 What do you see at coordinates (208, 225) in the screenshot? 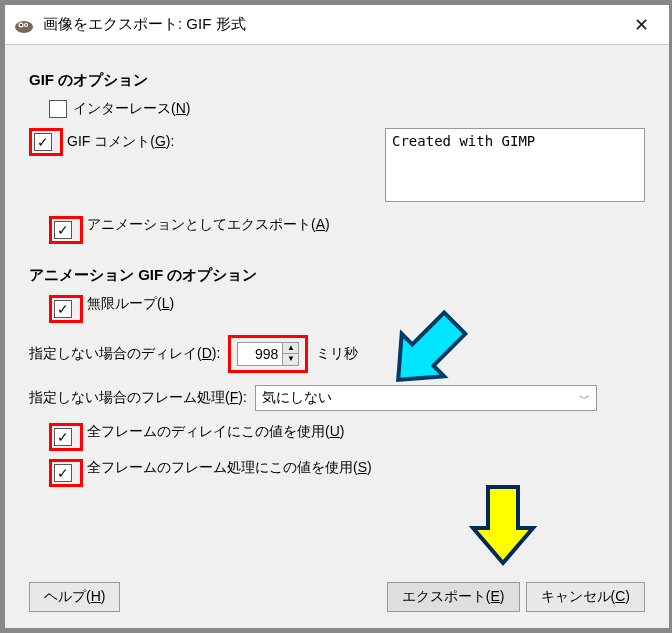
I see `animation-label: アニメーションとしてエクスポート(A)` at bounding box center [208, 225].